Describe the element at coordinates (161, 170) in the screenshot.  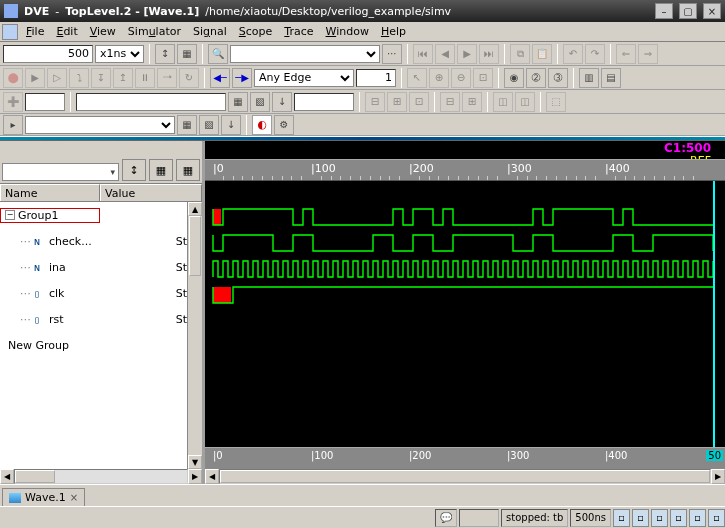
I see `panel-btn2-icon: ▦` at that location.